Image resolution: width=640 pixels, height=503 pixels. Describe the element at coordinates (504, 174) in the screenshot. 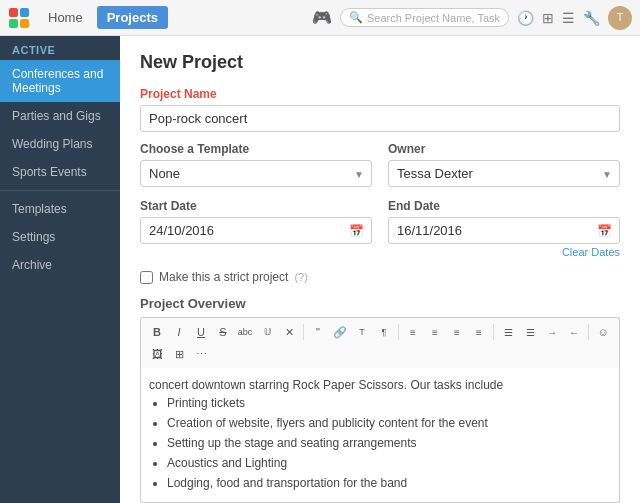

I see `owner-select-wrap: Tessa Dexter ▼` at that location.